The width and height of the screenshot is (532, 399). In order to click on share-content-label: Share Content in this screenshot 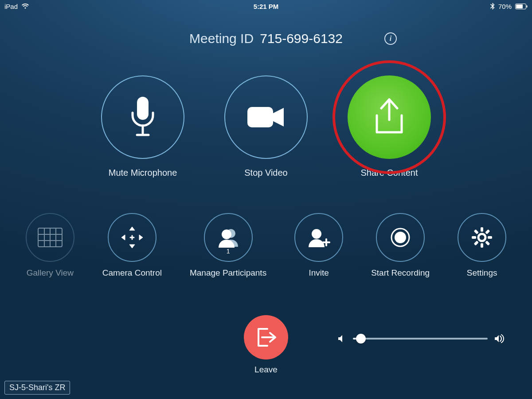, I will do `click(389, 173)`.